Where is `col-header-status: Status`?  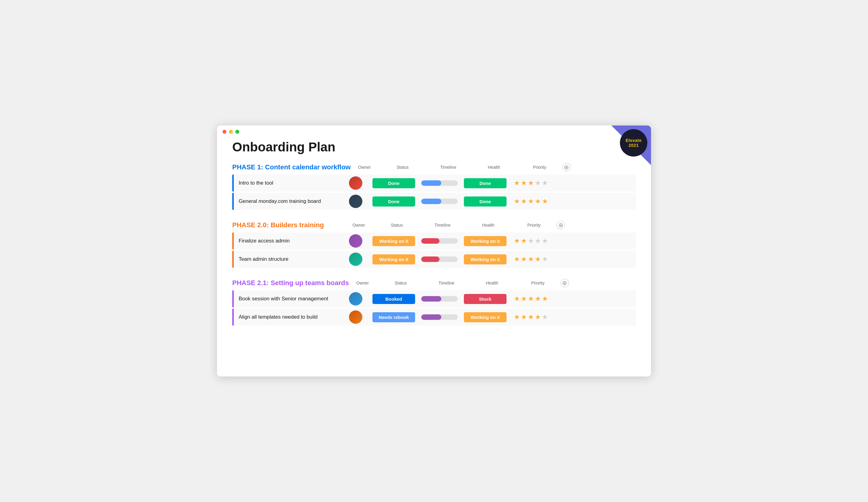 col-header-status: Status is located at coordinates (401, 283).